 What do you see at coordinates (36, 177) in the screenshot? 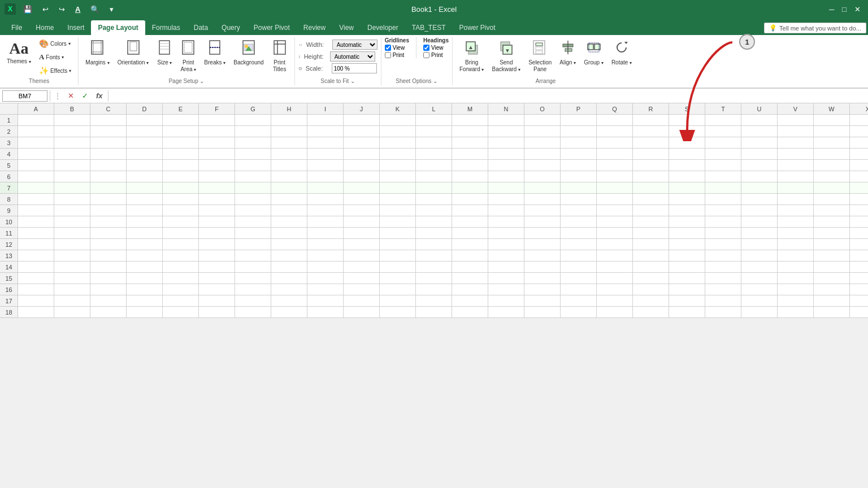
I see `cell-A6` at bounding box center [36, 177].